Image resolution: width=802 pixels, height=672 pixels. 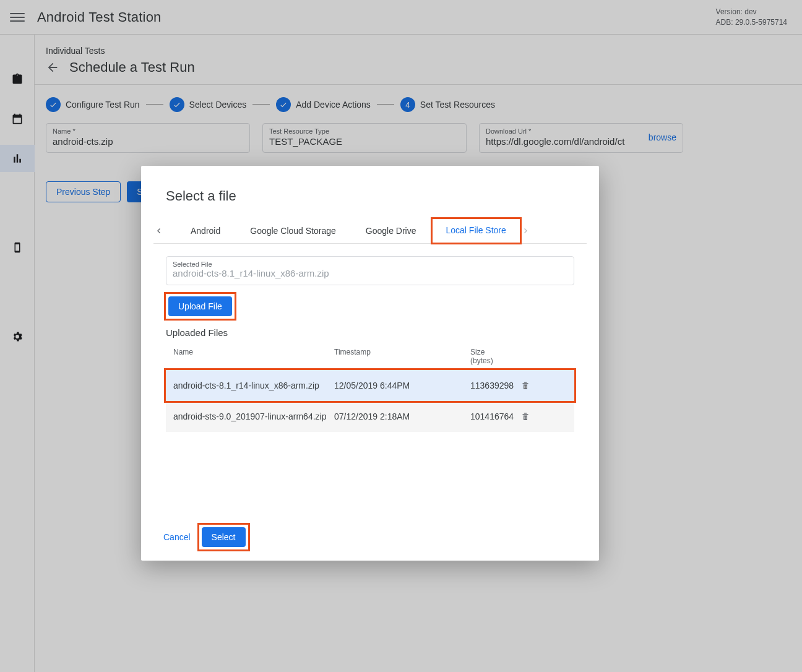 I want to click on row-timestamp: 12/05/2019 6:44PM, so click(x=402, y=386).